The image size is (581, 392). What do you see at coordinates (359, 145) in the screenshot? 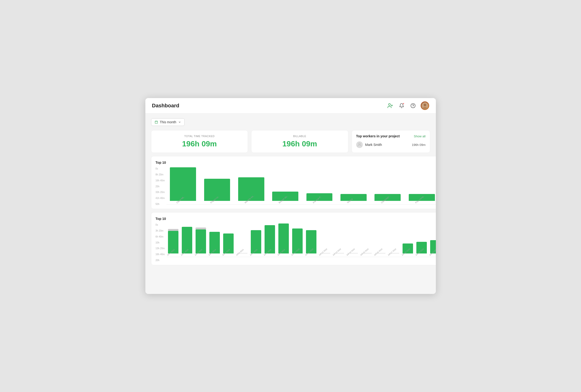
I see `worker-avatar` at bounding box center [359, 145].